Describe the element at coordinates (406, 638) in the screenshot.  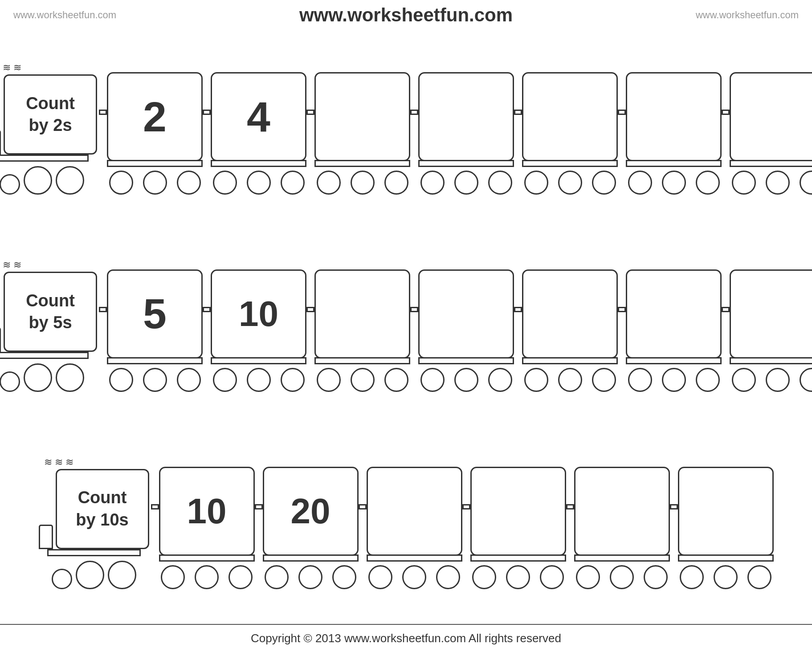
I see `page-footer: Copyright © 2013 www.worksheetfun.com Al…` at that location.